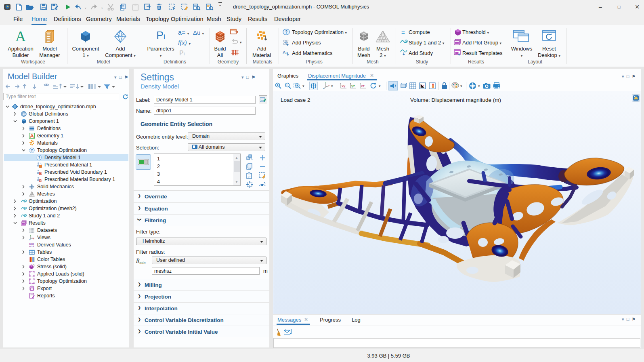  Describe the element at coordinates (363, 86) in the screenshot. I see `svg-text: xz` at that location.